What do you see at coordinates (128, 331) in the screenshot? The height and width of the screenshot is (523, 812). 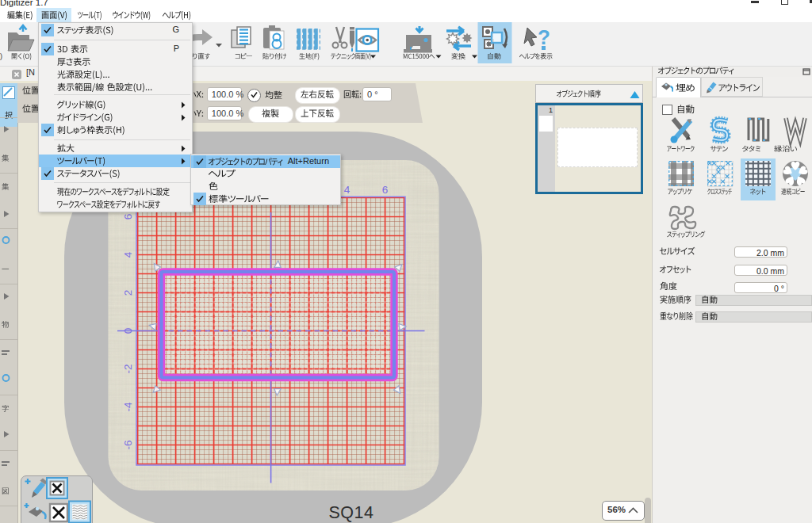 I see `svg-text: 0` at bounding box center [128, 331].